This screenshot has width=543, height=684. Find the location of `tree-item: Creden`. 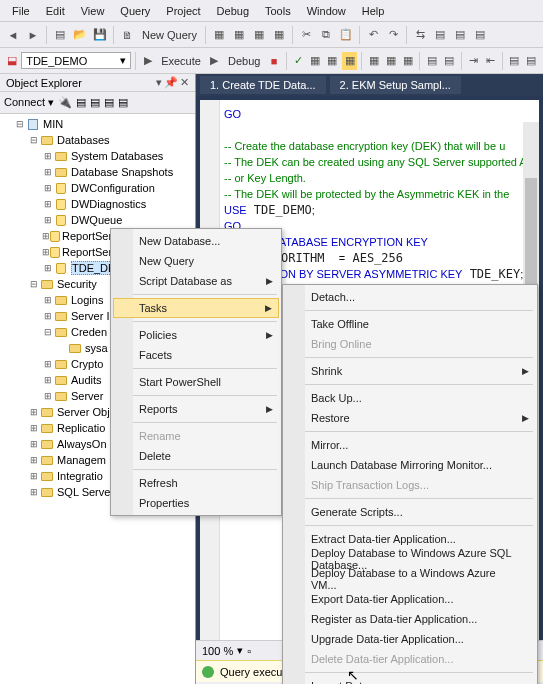

tree-item: Creden is located at coordinates (89, 332).